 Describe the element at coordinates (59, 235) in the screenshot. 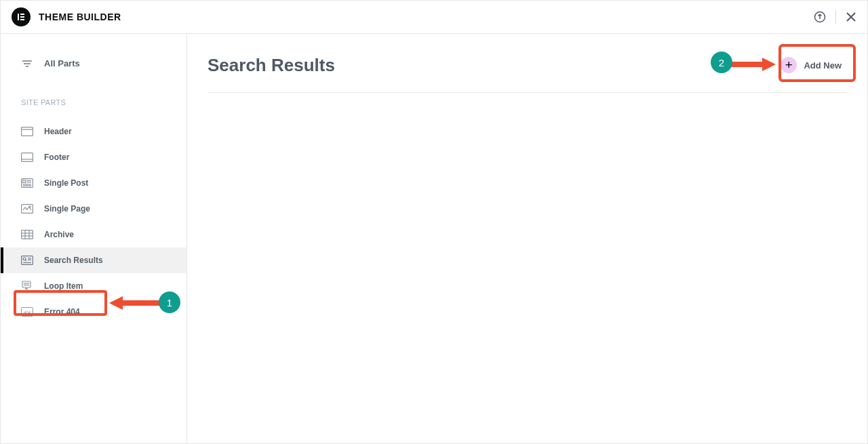

I see `nav-label: Archive` at that location.